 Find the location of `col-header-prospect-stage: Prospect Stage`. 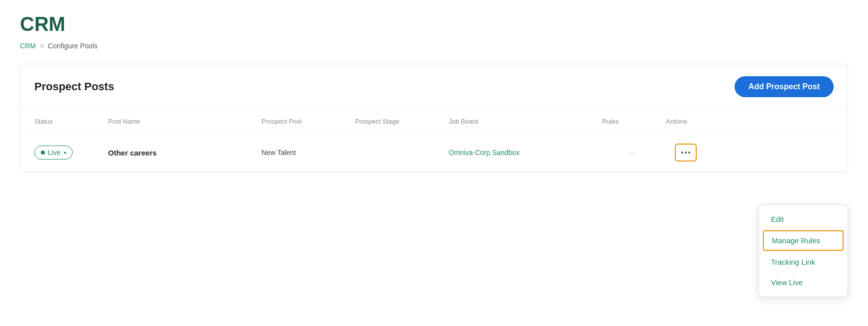

col-header-prospect-stage: Prospect Stage is located at coordinates (400, 122).